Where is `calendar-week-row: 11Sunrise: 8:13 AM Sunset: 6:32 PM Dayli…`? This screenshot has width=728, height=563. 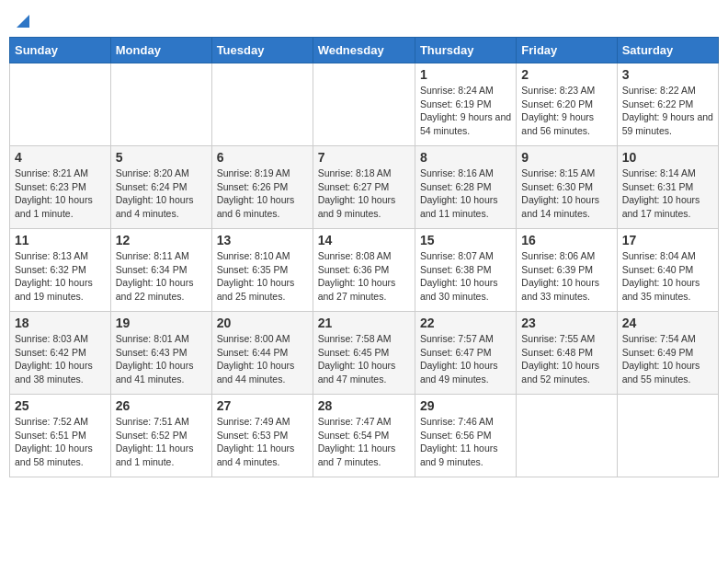 calendar-week-row: 11Sunrise: 8:13 AM Sunset: 6:32 PM Dayli… is located at coordinates (364, 270).